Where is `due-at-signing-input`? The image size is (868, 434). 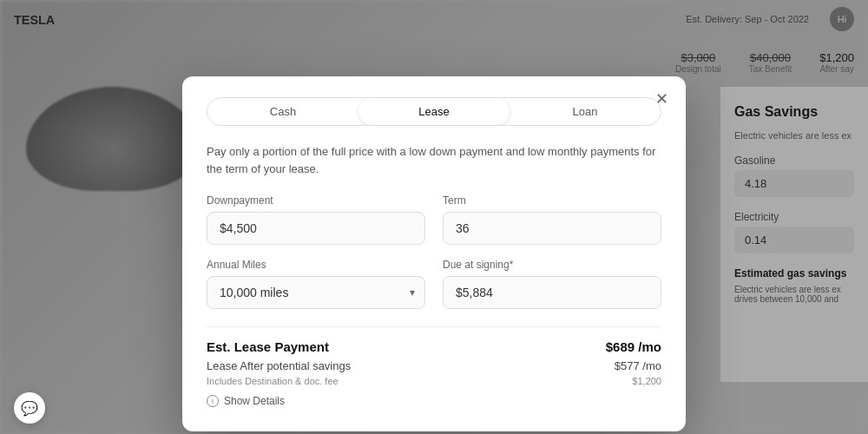
due-at-signing-input is located at coordinates (552, 293).